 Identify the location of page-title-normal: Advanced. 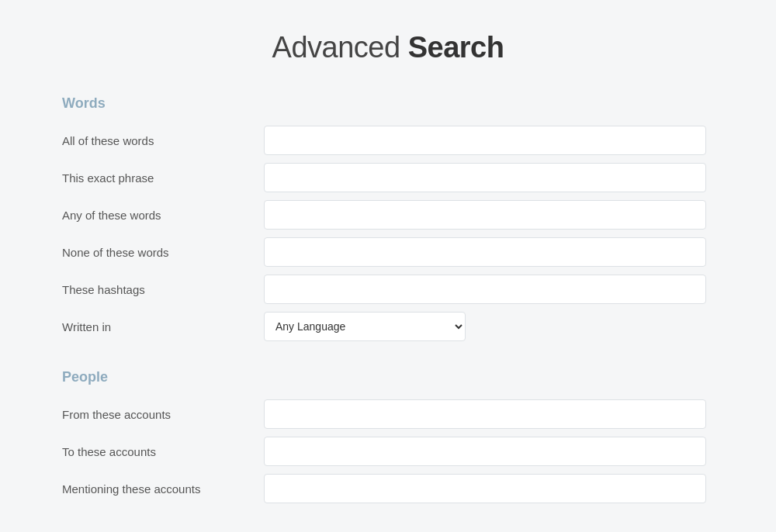
(340, 47).